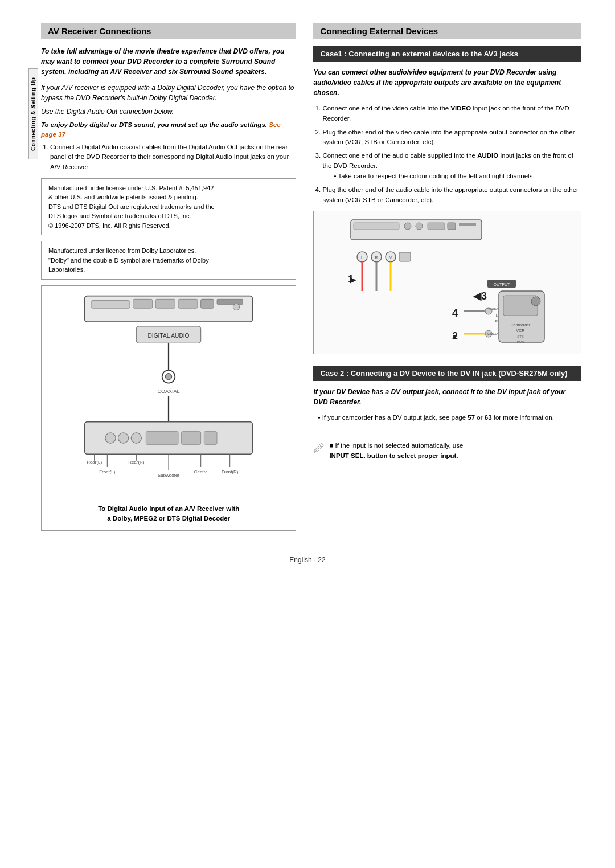  Describe the element at coordinates (95, 462) in the screenshot. I see `svg-text: Rear(L)` at that location.